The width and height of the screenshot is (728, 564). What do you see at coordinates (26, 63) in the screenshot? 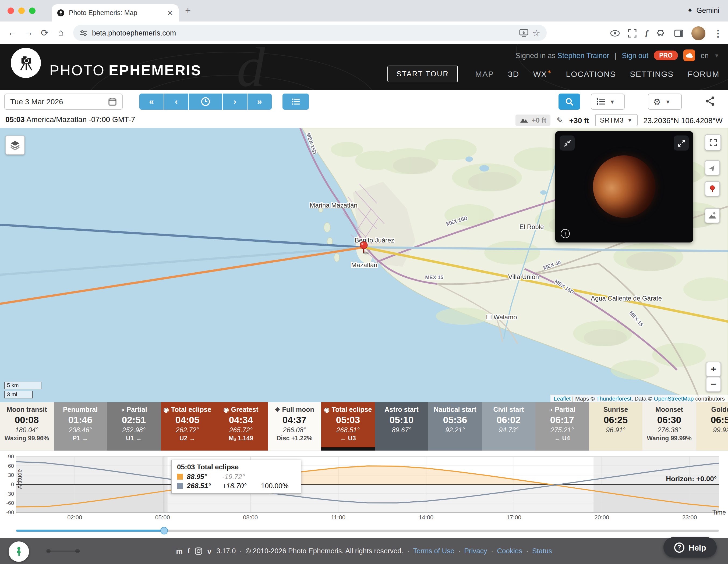
I see `photo-ephemeris-logo` at bounding box center [26, 63].